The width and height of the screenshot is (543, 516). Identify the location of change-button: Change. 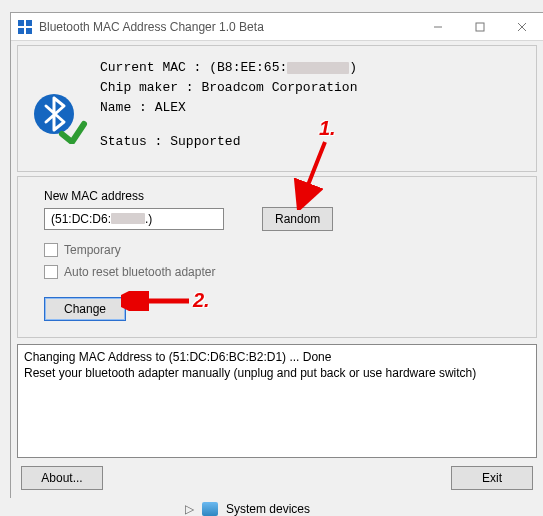
(85, 309).